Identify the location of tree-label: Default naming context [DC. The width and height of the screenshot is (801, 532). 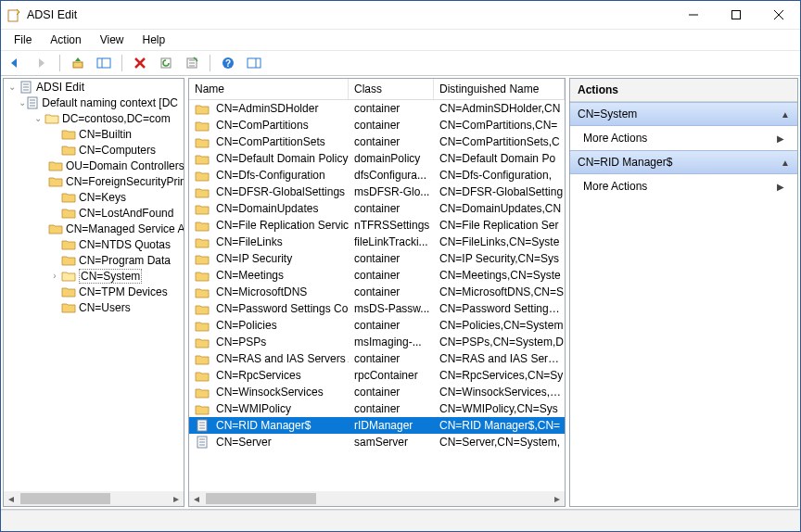
(109, 103).